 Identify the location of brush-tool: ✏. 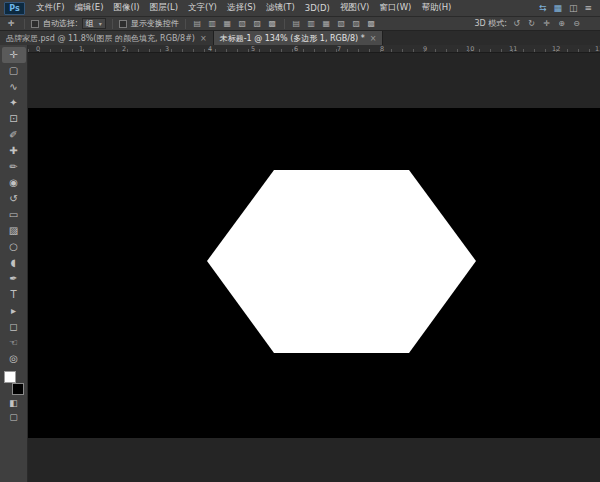
(14, 167).